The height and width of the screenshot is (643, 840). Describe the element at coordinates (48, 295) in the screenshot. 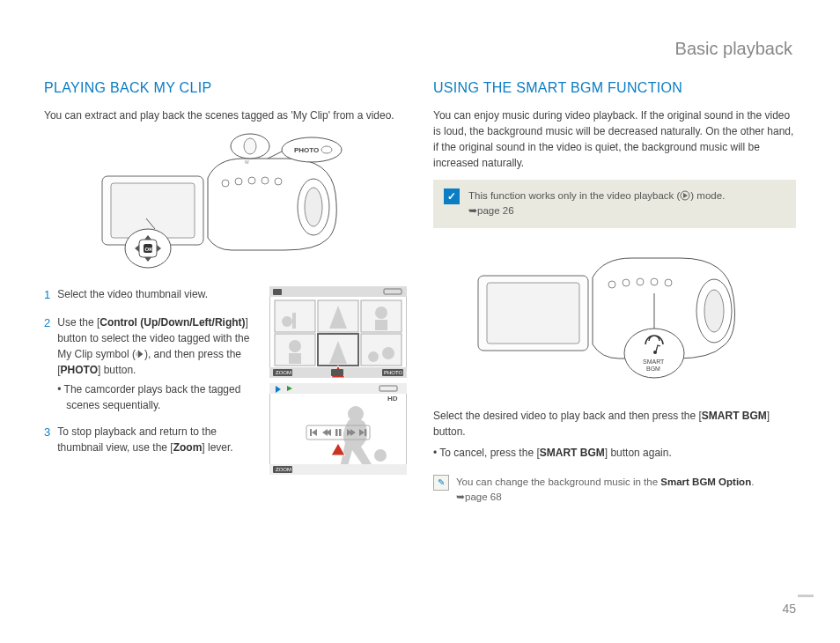

I see `step-number: 1` at that location.